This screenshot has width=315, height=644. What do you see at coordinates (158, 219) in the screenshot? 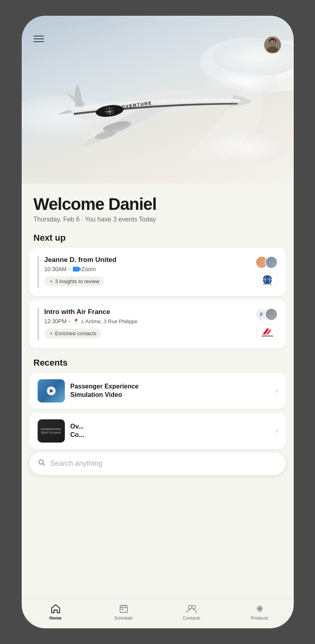
I see `welcome-subtitle: Thursday, Feb 6 · You have 3 events Toda…` at bounding box center [158, 219].